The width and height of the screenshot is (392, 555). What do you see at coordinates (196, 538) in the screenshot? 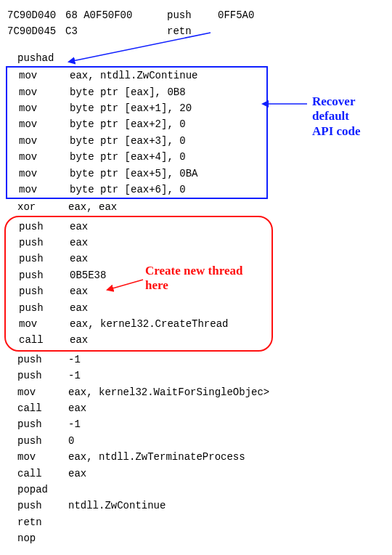
I see `disasm-row: nop` at bounding box center [196, 538].